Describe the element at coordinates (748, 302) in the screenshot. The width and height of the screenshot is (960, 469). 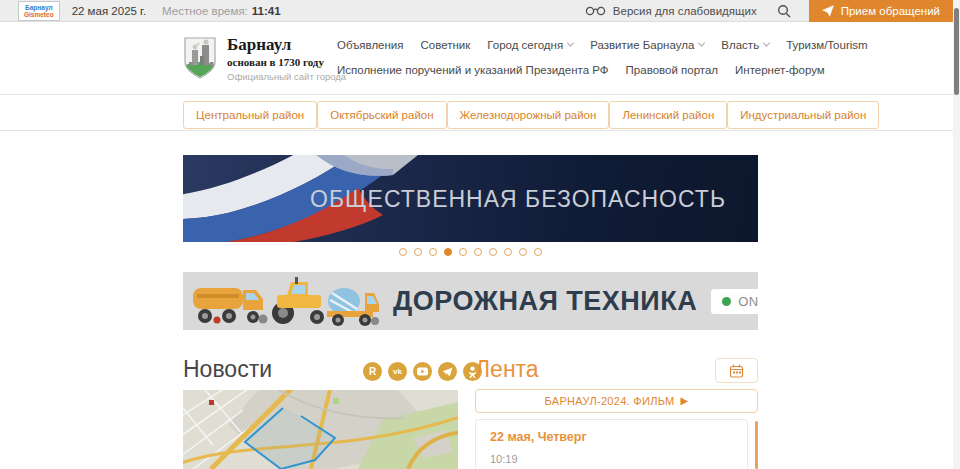
I see `online-status-label: ONLINE` at that location.